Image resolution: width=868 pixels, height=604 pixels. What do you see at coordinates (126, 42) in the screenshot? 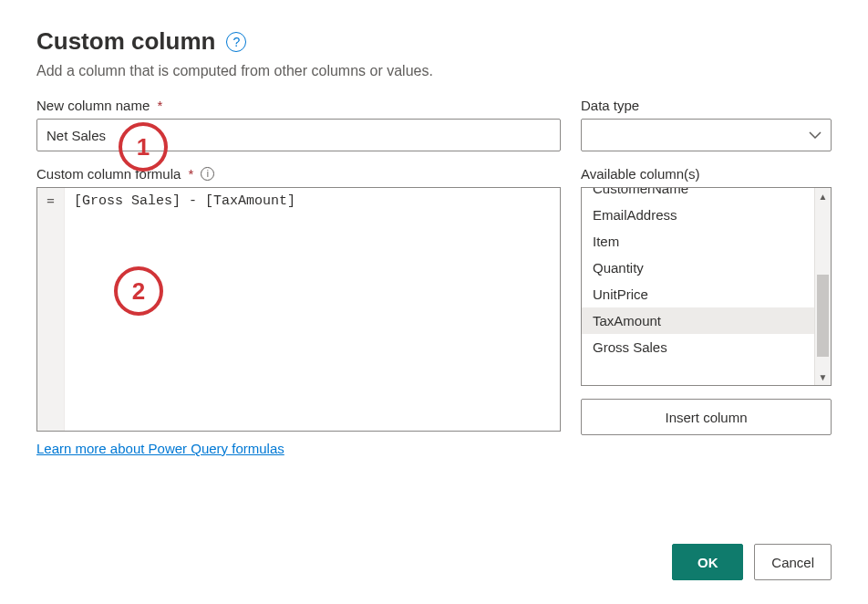
I see `dialog-title: Custom column` at bounding box center [126, 42].